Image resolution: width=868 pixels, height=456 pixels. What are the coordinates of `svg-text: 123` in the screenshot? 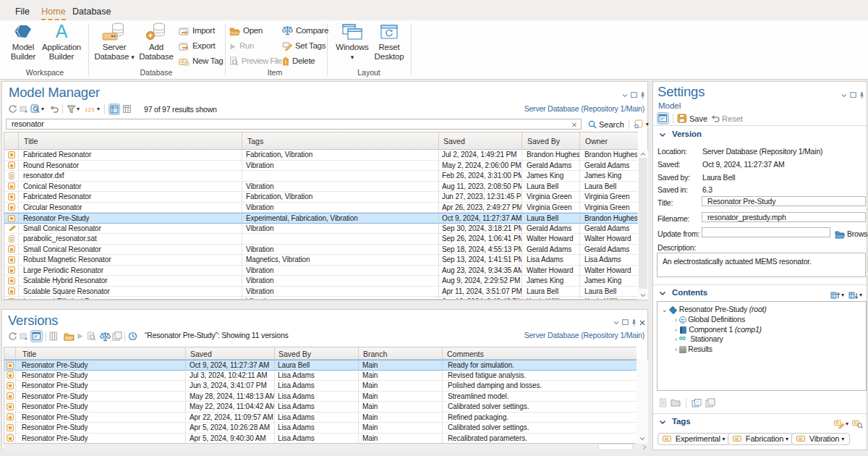 It's located at (90, 110).